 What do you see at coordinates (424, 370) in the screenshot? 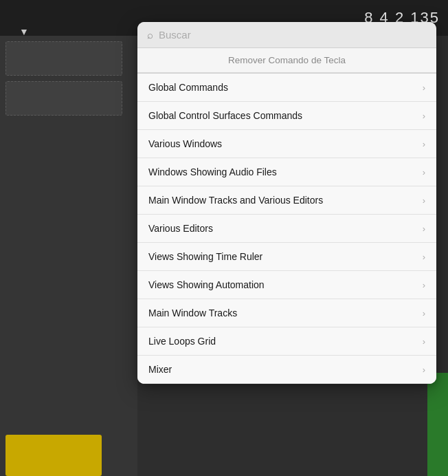
I see `chevron-icon-mixer: ›` at bounding box center [424, 370].